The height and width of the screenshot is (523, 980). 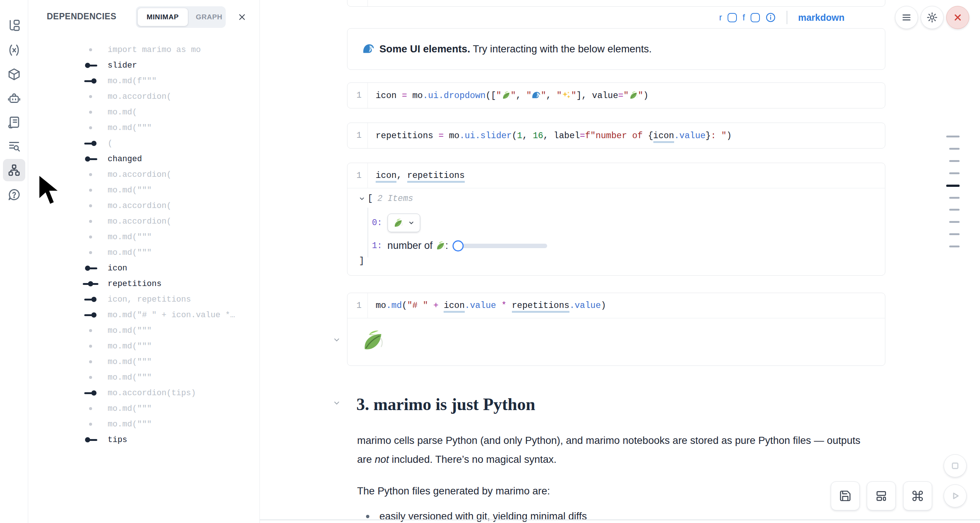 What do you see at coordinates (821, 18) in the screenshot?
I see `language-mode-button: markdown` at bounding box center [821, 18].